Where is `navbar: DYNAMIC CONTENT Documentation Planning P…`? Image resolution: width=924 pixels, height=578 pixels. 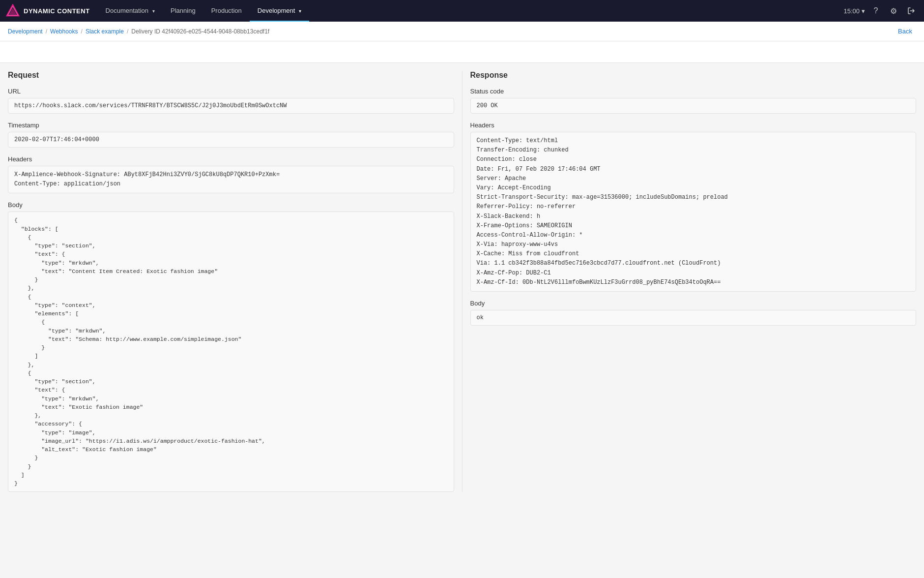 navbar: DYNAMIC CONTENT Documentation Planning P… is located at coordinates (462, 11).